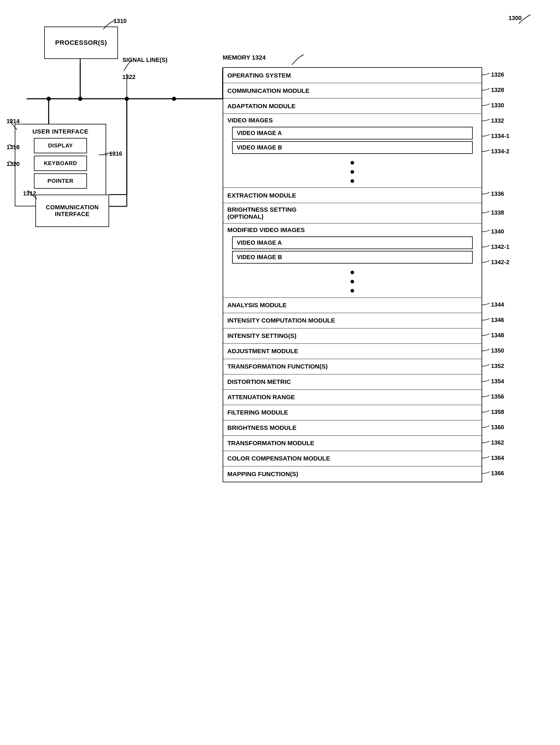 Image resolution: width=560 pixels, height=745 pixels. Describe the element at coordinates (352, 367) in the screenshot. I see `row-transformation-functions: TRANSFORMATION FUNCTION(S)` at that location.